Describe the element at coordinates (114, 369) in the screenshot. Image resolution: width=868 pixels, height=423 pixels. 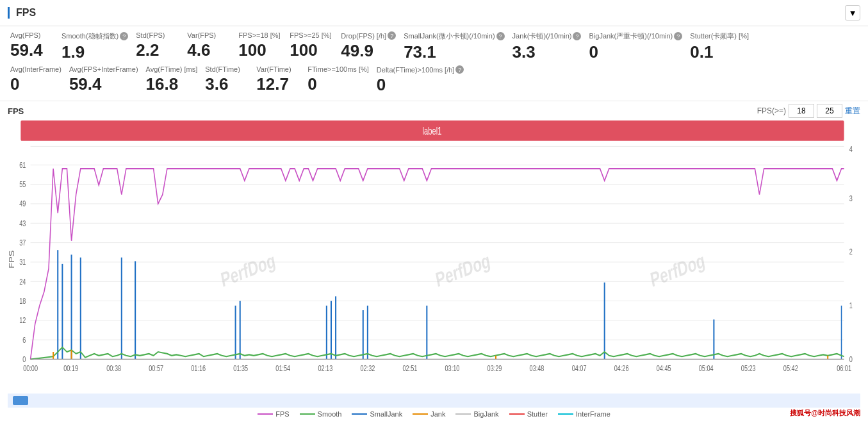
I see `svg-text: 00:38` at that location.